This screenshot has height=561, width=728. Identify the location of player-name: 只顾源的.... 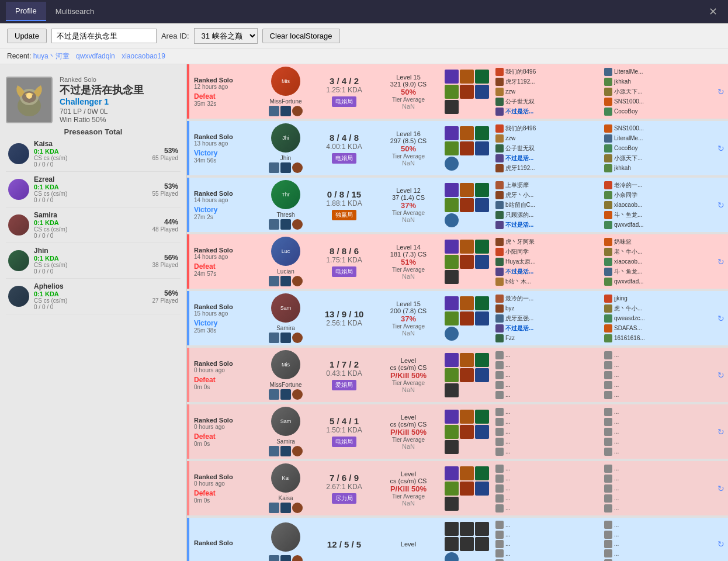
(519, 215).